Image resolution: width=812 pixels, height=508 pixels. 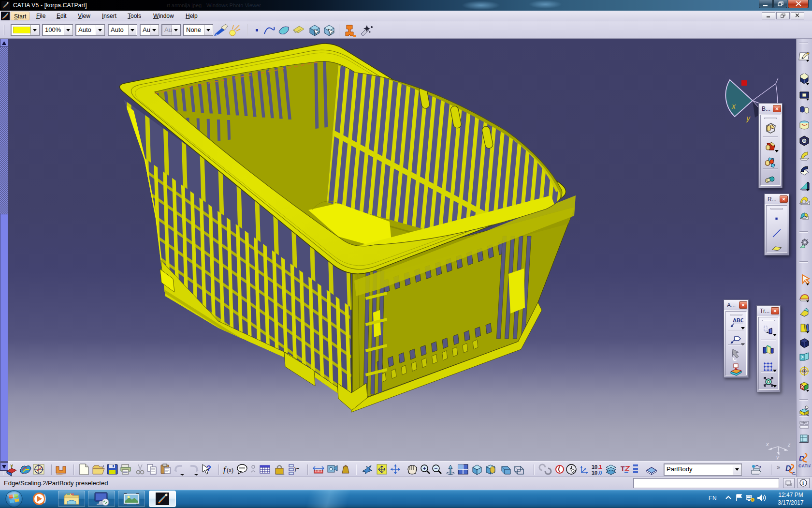 What do you see at coordinates (623, 469) in the screenshot?
I see `svg-text: T` at bounding box center [623, 469].